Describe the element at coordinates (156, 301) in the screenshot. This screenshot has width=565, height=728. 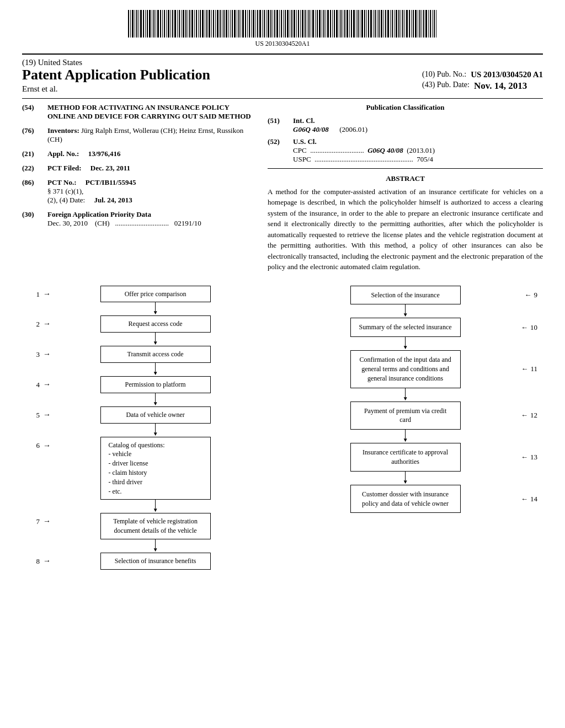
I see `flow-step-1-wrap: Offer price comparison ▼` at that location.